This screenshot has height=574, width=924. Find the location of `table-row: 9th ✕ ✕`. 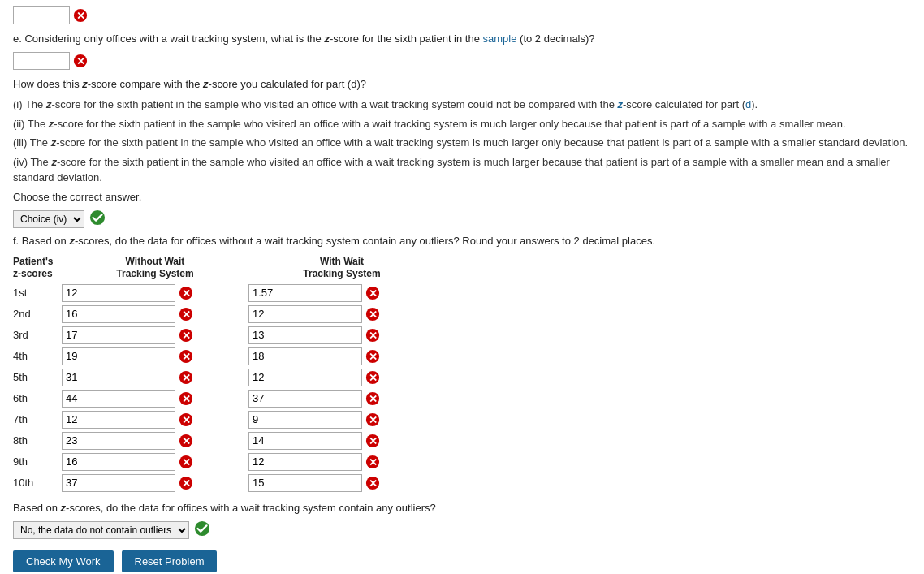

table-row: 9th ✕ ✕ is located at coordinates (462, 462).